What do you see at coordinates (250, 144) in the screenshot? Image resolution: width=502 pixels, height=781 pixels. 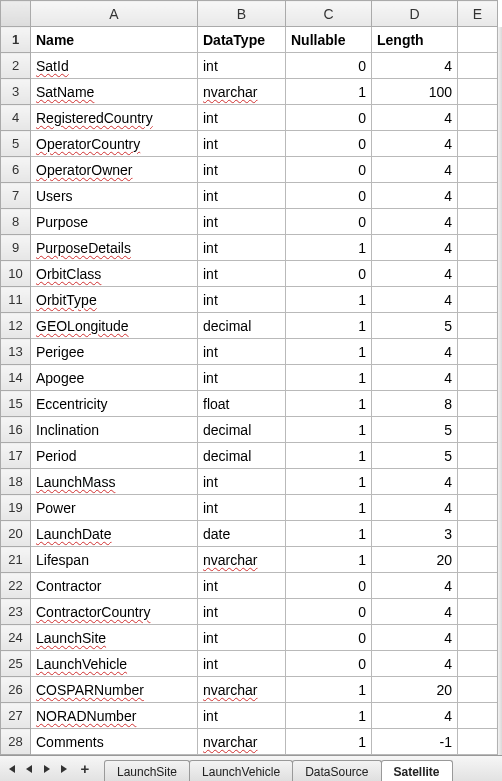 I see `table-row: 5OperatorCountryint04` at bounding box center [250, 144].